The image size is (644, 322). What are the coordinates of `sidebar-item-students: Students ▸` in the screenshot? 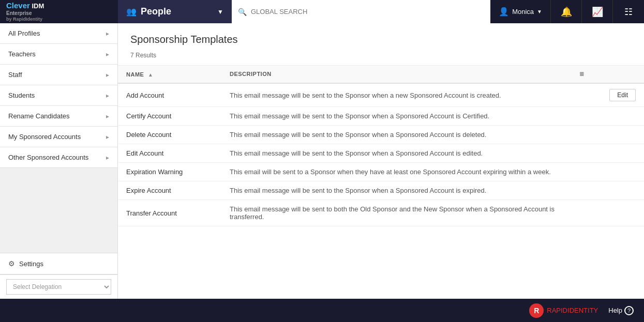 It's located at (59, 96).